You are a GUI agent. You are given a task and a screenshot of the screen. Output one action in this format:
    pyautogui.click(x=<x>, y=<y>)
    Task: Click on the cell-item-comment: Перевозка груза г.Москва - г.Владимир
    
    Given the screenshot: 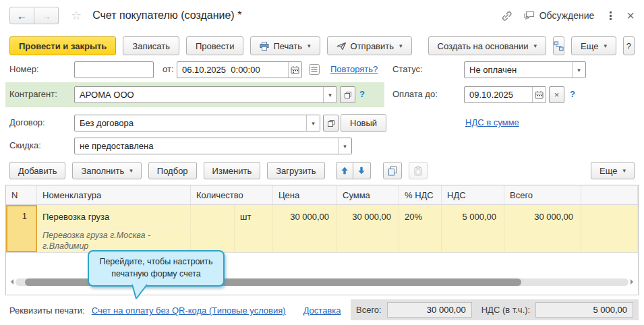 What is the action you would take?
    pyautogui.click(x=114, y=240)
    